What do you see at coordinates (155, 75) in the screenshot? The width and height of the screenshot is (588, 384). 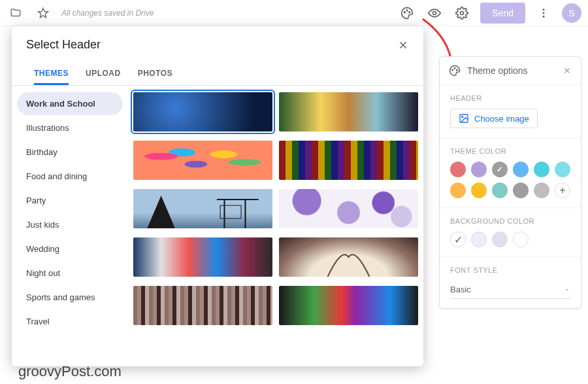 I see `tab-photos: PHOTOS` at bounding box center [155, 75].